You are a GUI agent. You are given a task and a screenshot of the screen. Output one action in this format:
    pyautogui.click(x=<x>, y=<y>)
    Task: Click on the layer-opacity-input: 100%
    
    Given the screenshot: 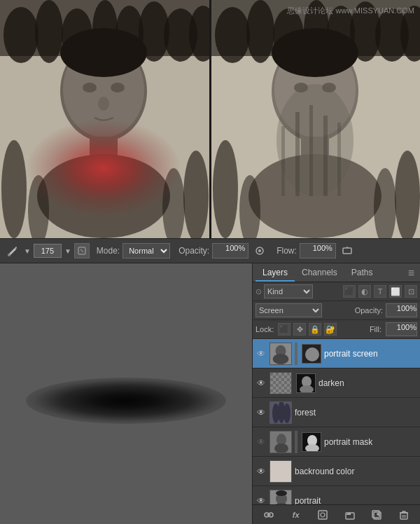 What is the action you would take?
    pyautogui.click(x=402, y=310)
    